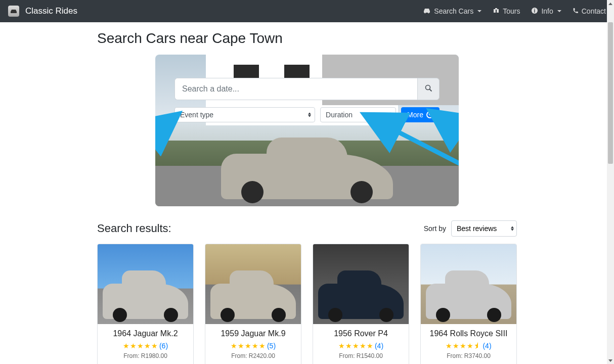 This screenshot has width=614, height=364. Describe the element at coordinates (427, 11) in the screenshot. I see `car-icon` at that location.